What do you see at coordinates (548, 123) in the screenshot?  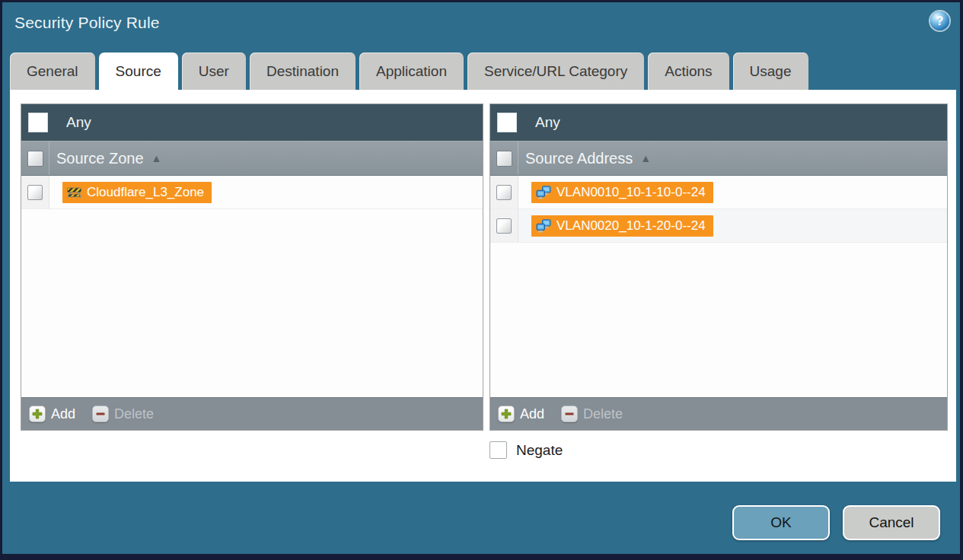 I see `source-address-any-label: Any` at bounding box center [548, 123].